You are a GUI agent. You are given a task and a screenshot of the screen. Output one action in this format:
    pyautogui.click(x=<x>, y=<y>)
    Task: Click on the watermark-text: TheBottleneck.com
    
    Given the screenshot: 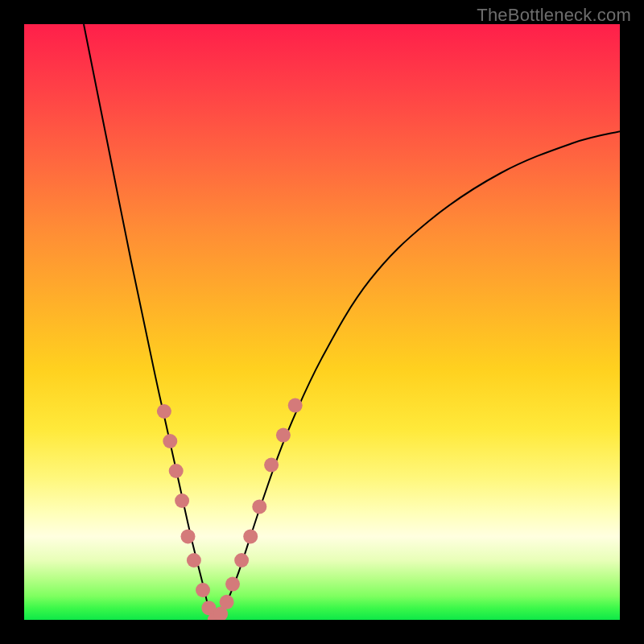 What is the action you would take?
    pyautogui.click(x=554, y=15)
    